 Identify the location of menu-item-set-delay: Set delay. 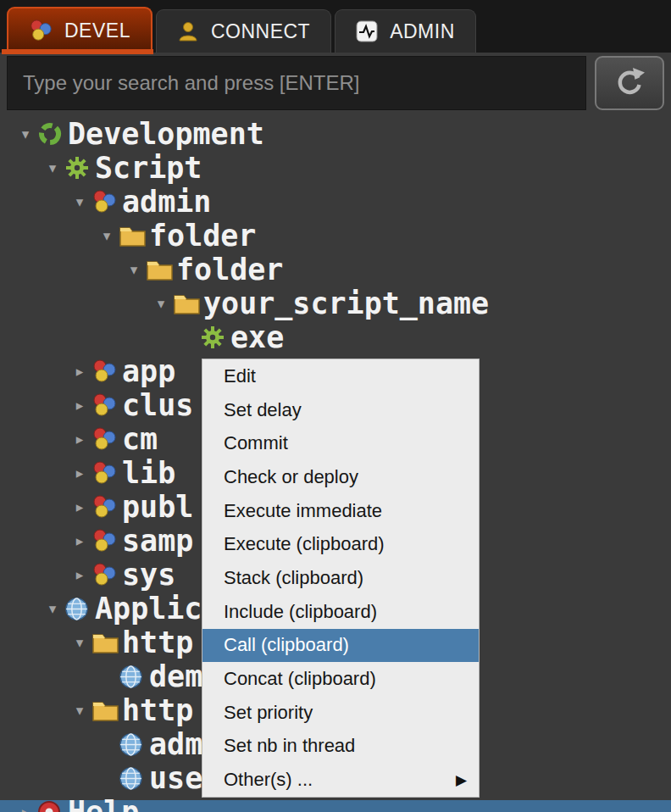
(341, 410).